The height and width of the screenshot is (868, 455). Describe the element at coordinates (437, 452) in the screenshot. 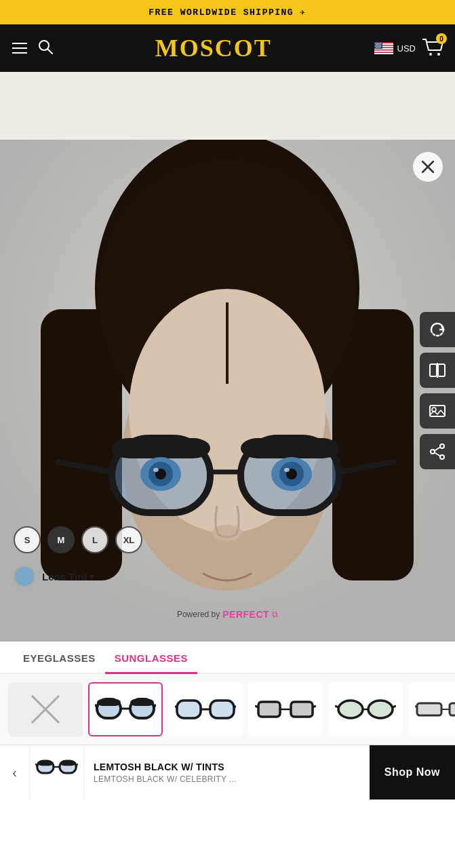

I see `share-button` at that location.